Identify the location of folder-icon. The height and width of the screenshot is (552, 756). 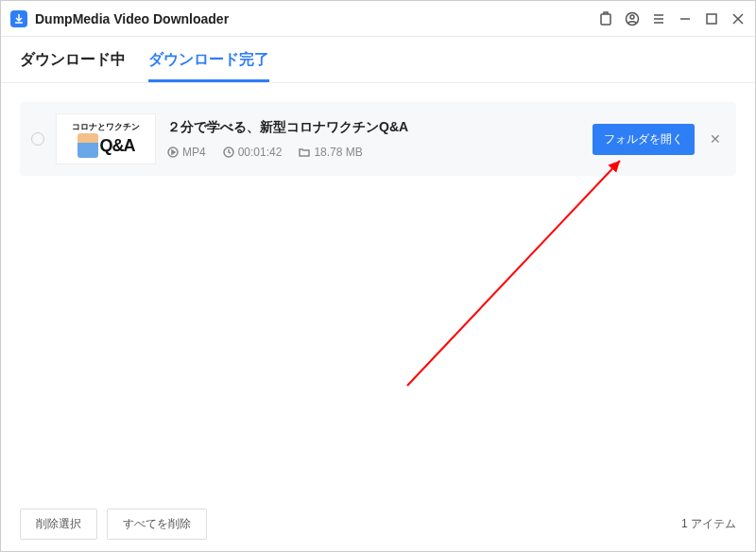
(304, 152).